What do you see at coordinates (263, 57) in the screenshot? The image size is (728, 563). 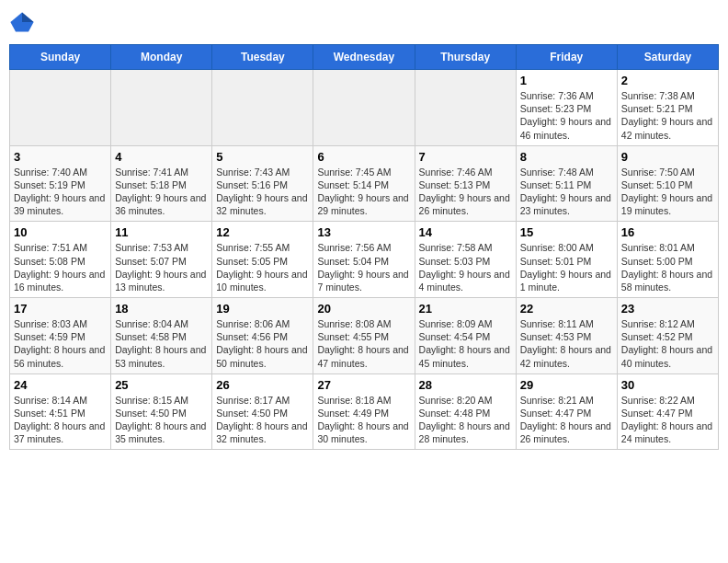 I see `column-header-tuesday: Tuesday` at bounding box center [263, 57].